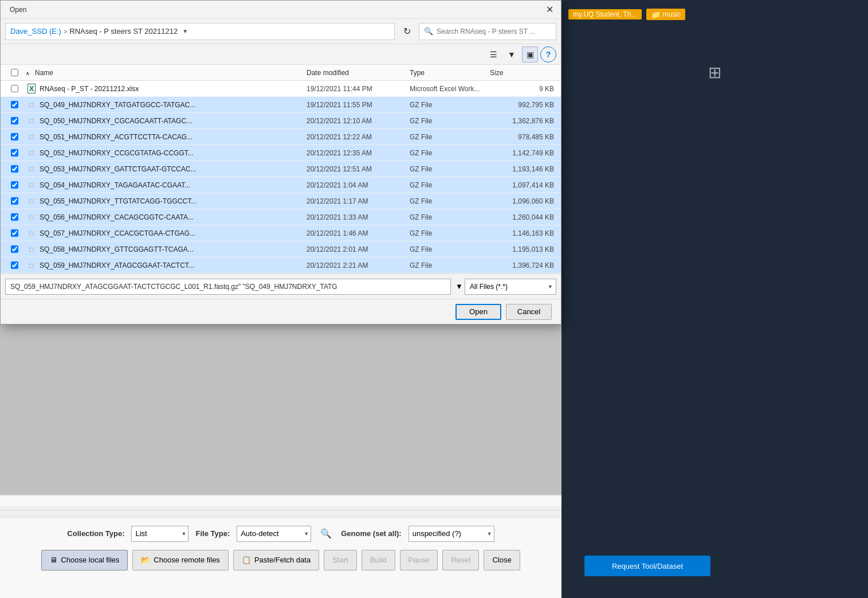 The width and height of the screenshot is (868, 598). What do you see at coordinates (281, 249) in the screenshot?
I see `table-row: □ SQ_058_HMJ7NDRXY_GTTCGGAGTT-TCAGA... 2…` at bounding box center [281, 249].